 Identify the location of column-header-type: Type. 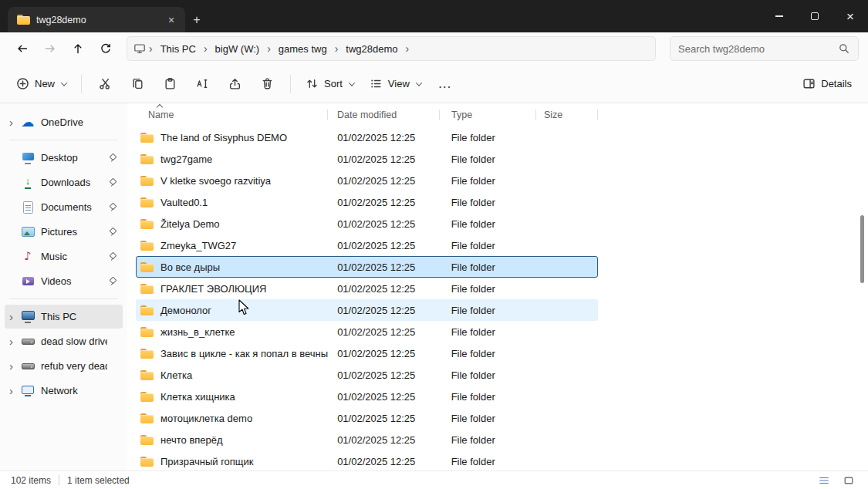
(488, 115).